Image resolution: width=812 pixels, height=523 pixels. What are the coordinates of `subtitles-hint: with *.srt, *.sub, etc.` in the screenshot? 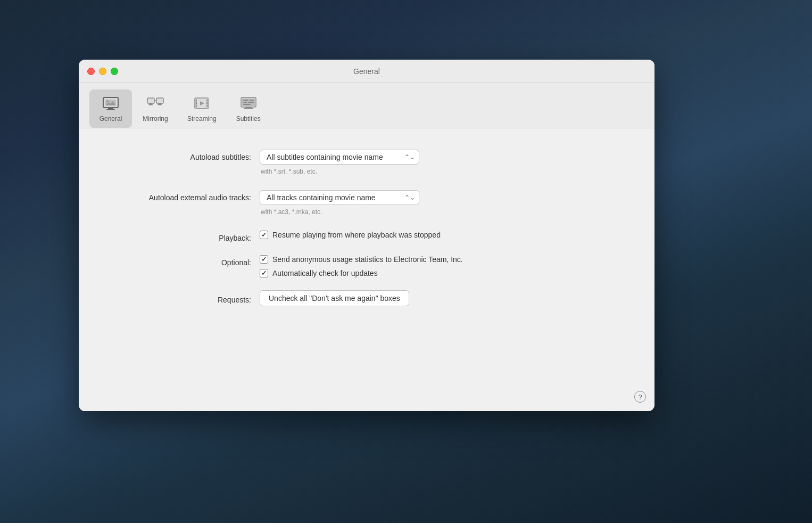 It's located at (340, 171).